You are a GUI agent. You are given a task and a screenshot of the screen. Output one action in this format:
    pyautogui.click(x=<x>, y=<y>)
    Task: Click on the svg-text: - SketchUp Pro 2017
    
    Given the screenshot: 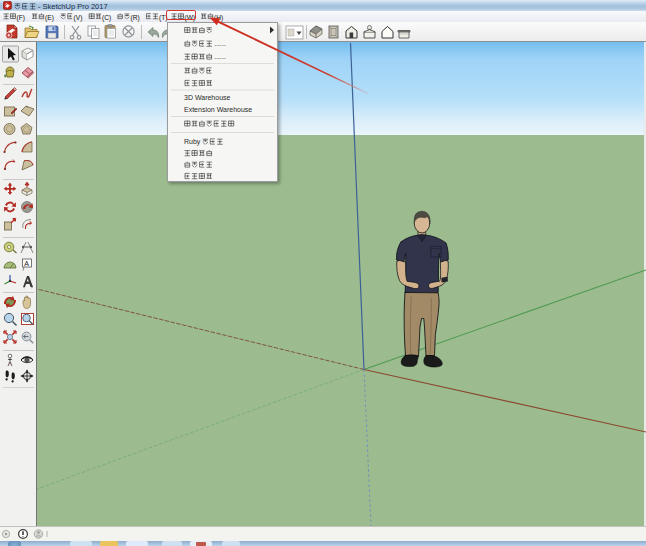 What is the action you would take?
    pyautogui.click(x=73, y=6)
    